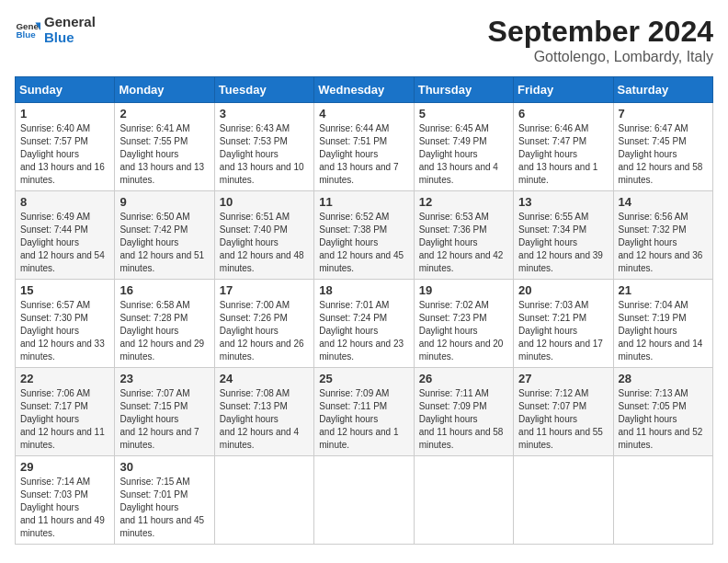 The width and height of the screenshot is (728, 563). Describe the element at coordinates (463, 331) in the screenshot. I see `day-info: Sunrise: 7:02 AM Sunset: 7:23 PM Dayligh…` at that location.